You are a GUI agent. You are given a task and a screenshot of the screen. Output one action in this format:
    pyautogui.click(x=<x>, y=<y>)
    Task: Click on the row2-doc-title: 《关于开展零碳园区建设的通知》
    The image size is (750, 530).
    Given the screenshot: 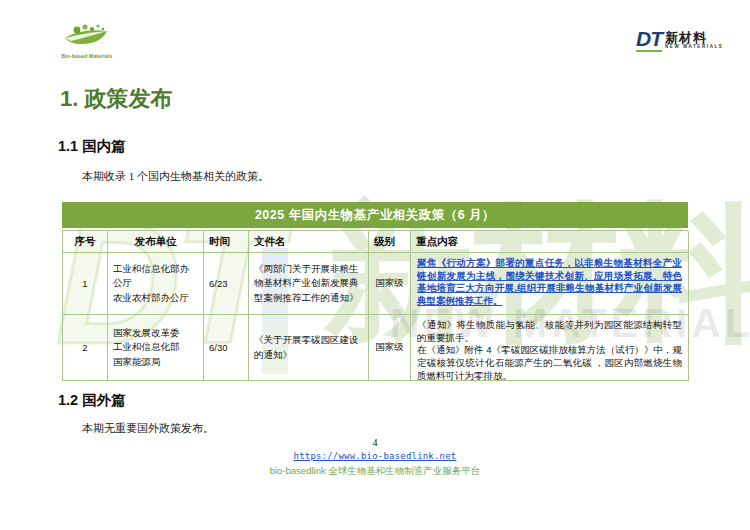 What is the action you would take?
    pyautogui.click(x=309, y=348)
    